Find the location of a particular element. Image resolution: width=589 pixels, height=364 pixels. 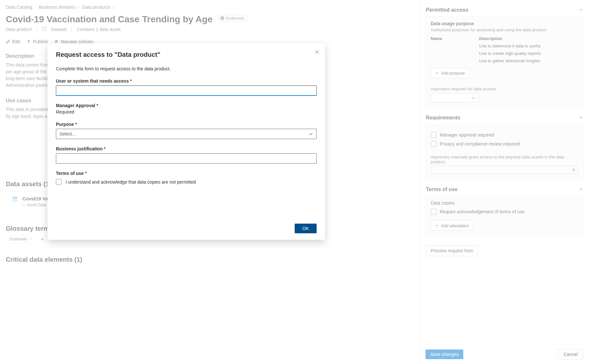

field-label-justification: Business justification * is located at coordinates (186, 149).